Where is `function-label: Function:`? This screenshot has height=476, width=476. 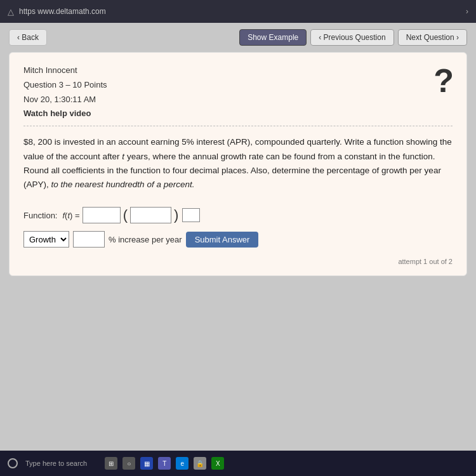
function-label: Function: is located at coordinates (41, 216).